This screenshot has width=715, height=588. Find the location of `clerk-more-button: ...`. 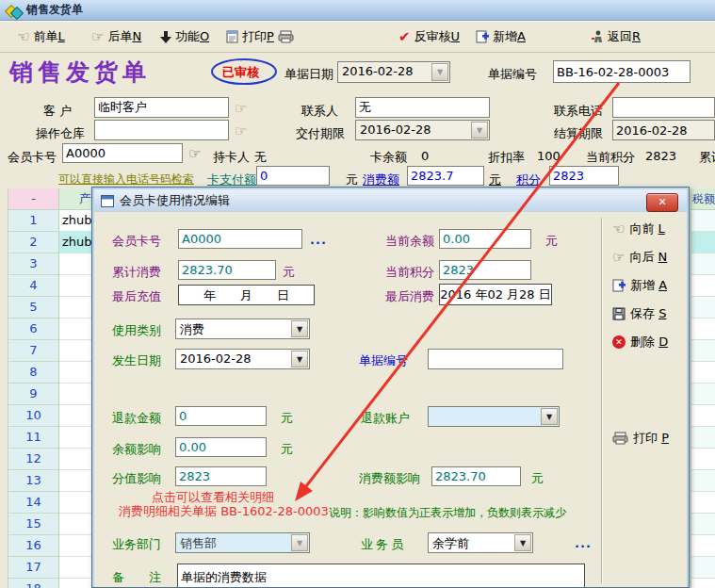

clerk-more-button: ... is located at coordinates (583, 543).